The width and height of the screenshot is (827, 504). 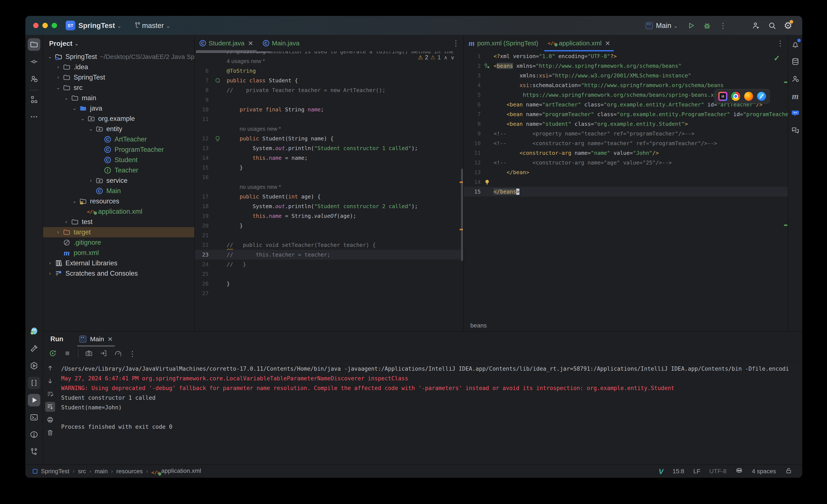 I want to click on run-configuration-selector: Main ⌄, so click(x=663, y=25).